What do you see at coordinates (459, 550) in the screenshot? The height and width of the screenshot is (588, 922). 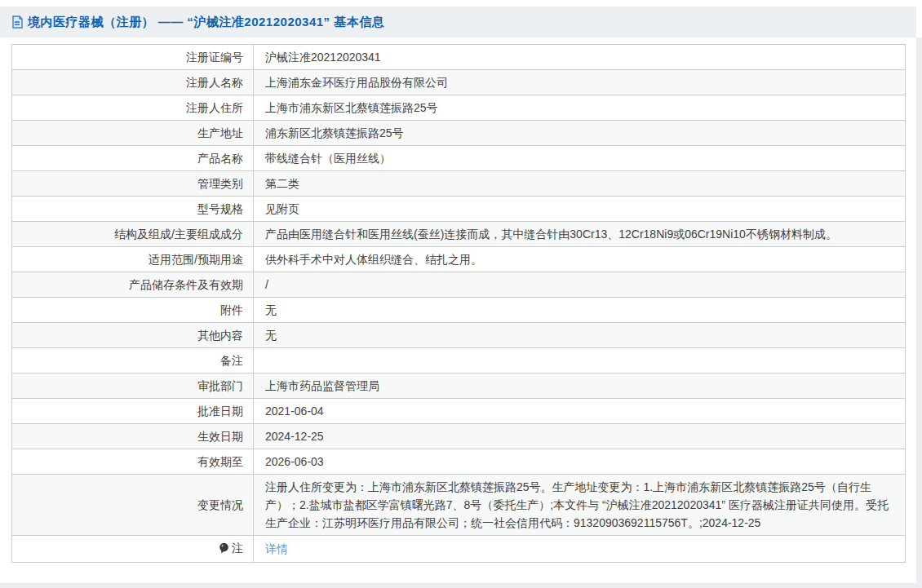 I see `table-row: 注详情` at bounding box center [459, 550].